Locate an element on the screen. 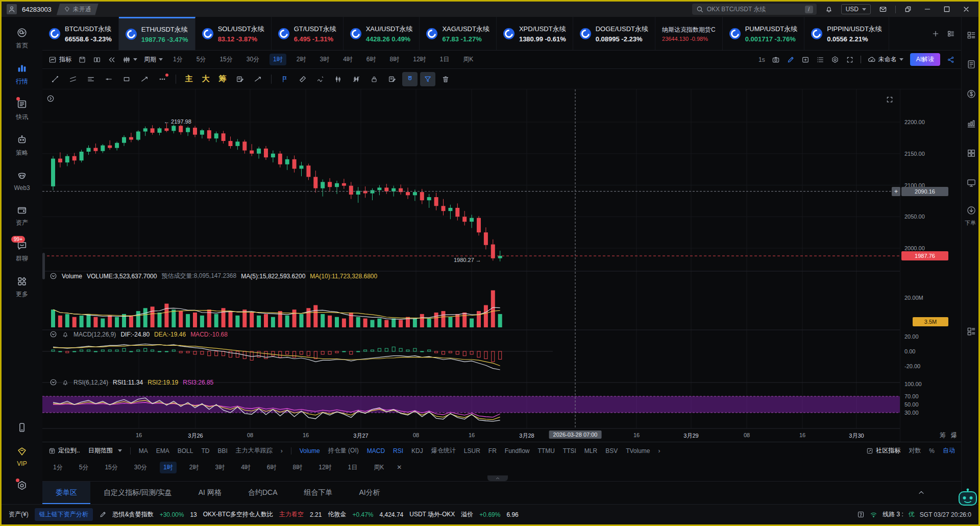 The height and width of the screenshot is (526, 980). grid-panel-button is located at coordinates (971, 153).